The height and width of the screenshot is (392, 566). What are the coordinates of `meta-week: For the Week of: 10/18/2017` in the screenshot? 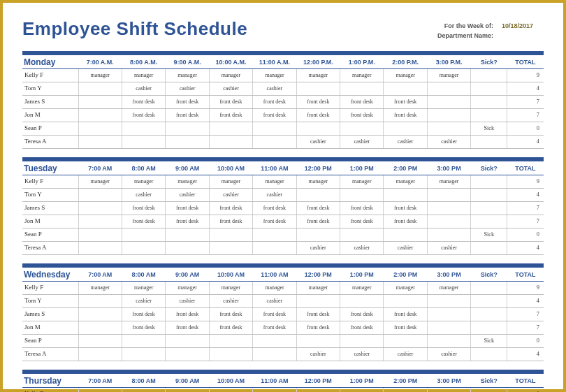 It's located at (491, 26).